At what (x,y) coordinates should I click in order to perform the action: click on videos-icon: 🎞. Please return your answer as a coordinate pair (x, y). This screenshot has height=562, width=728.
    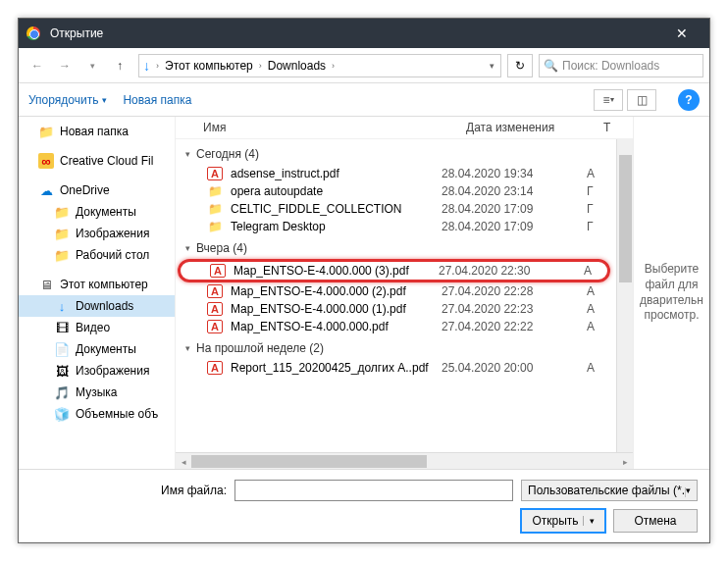
    Looking at the image, I should click on (62, 328).